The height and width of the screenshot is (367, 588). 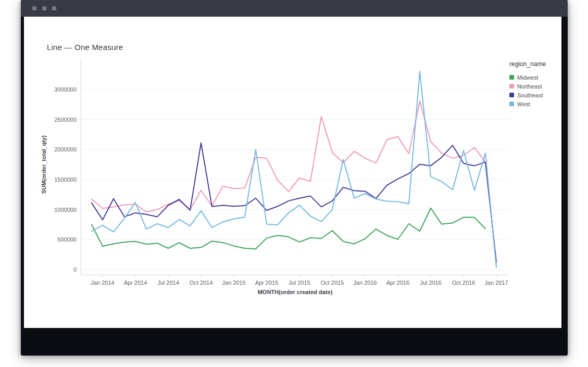 What do you see at coordinates (289, 229) in the screenshot?
I see `series-line-midwest` at bounding box center [289, 229].